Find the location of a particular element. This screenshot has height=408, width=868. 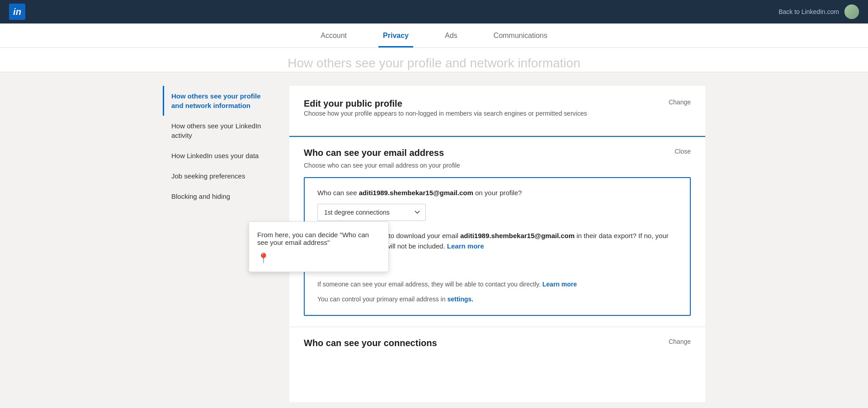

section-watermark: How others see your profile and network … is located at coordinates (434, 60).